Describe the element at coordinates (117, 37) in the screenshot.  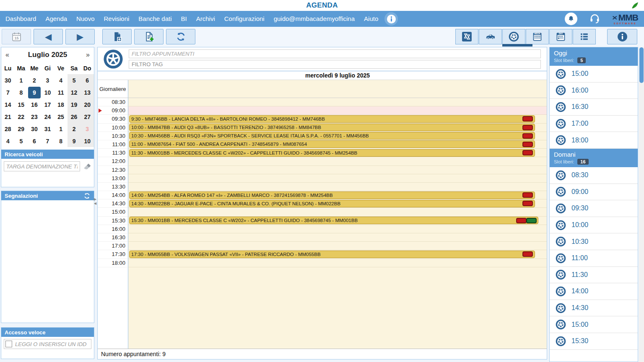
I see `new-appointment-button` at that location.